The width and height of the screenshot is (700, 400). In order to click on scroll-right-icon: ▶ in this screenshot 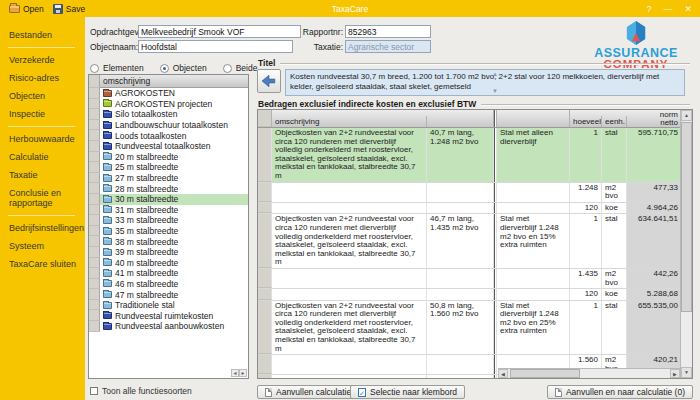, I will do `click(675, 374)`.